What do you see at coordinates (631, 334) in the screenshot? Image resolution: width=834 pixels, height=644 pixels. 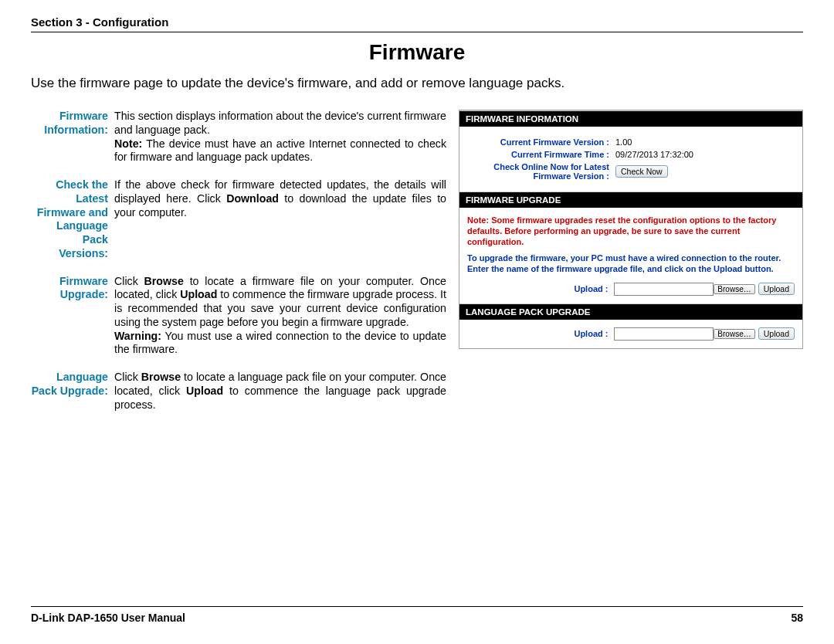 I see `language-pack-upgrade-body: Upload : Browse… Upload` at bounding box center [631, 334].